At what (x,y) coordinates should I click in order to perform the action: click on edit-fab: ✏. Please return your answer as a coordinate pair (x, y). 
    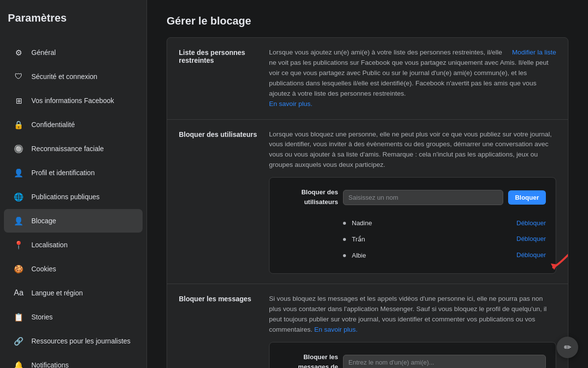
    Looking at the image, I should click on (567, 347).